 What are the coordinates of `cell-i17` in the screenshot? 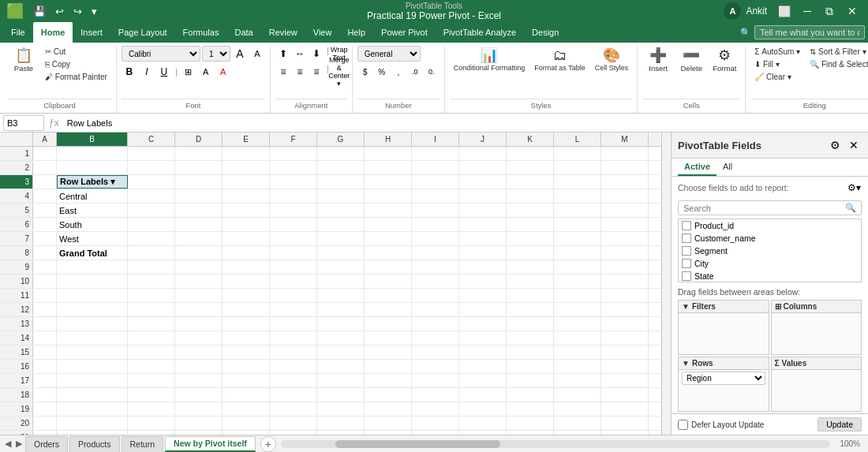 It's located at (436, 380).